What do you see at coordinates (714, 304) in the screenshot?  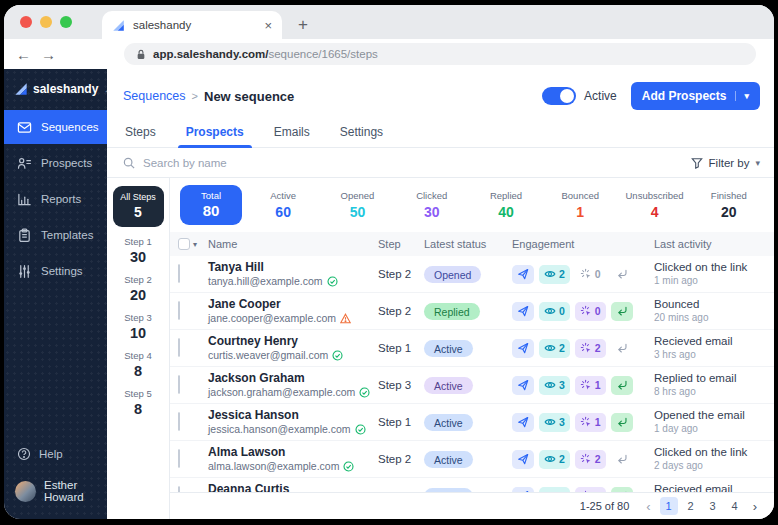 I see `last-activity-text: Bounced` at bounding box center [714, 304].